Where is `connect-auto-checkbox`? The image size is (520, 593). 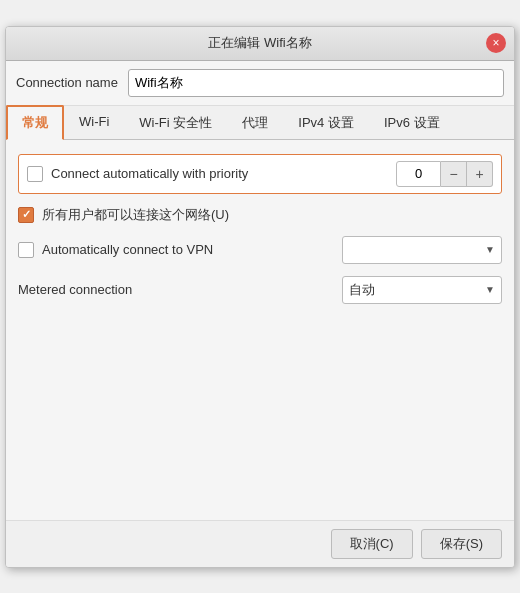 connect-auto-checkbox is located at coordinates (35, 174).